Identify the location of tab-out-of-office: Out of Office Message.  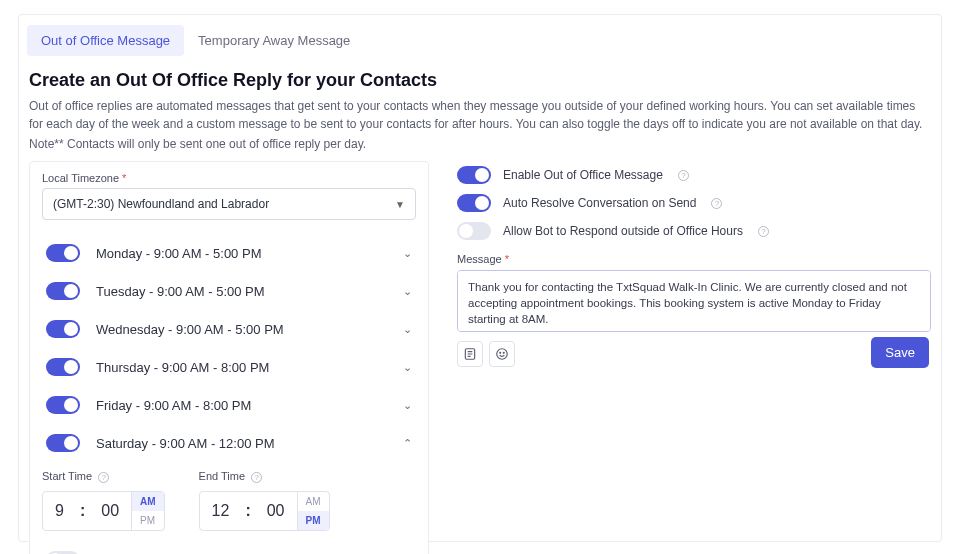
(106, 40).